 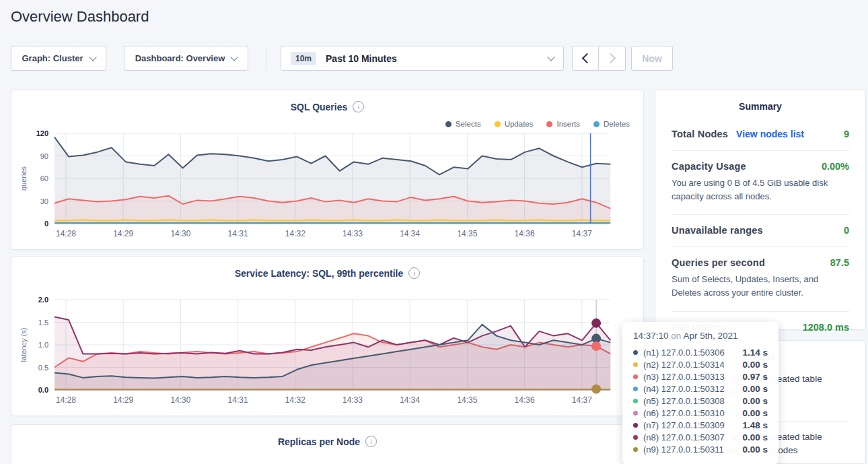 What do you see at coordinates (180, 58) in the screenshot?
I see `dashboard-dropdown-label: Dashboard: Overview` at bounding box center [180, 58].